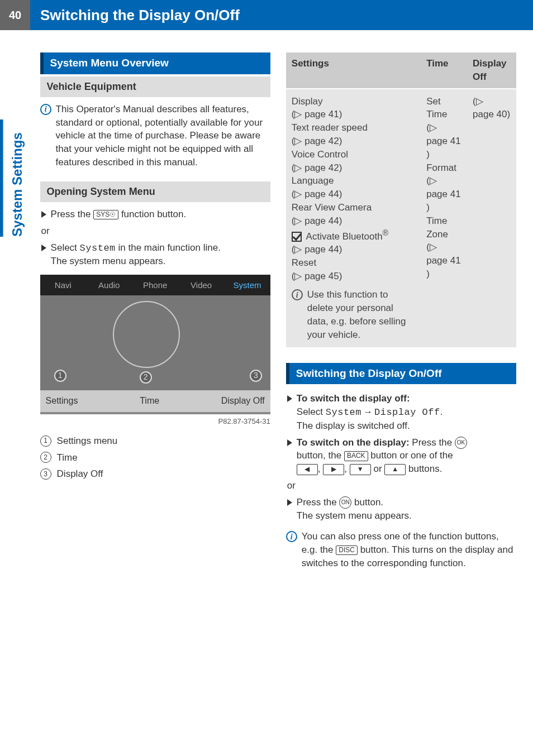 The width and height of the screenshot is (533, 756). Describe the element at coordinates (345, 503) in the screenshot. I see `on-key-icon: ON` at that location.